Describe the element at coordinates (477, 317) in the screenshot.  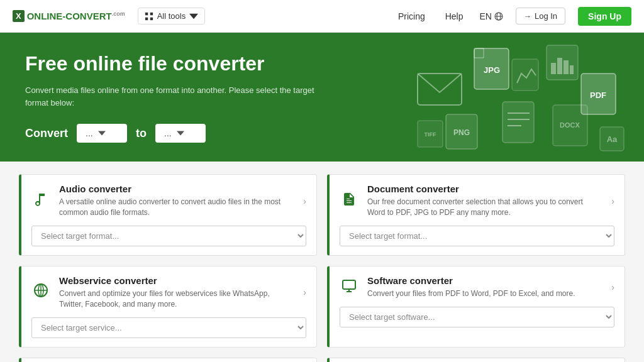
I see `card-select-software: Select target software...` at that location.